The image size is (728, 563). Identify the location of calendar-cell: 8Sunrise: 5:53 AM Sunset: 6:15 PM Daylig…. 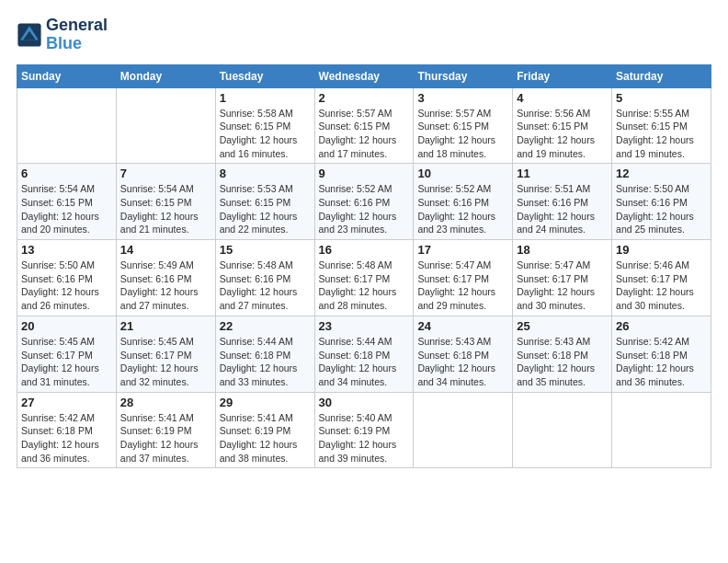
(265, 202).